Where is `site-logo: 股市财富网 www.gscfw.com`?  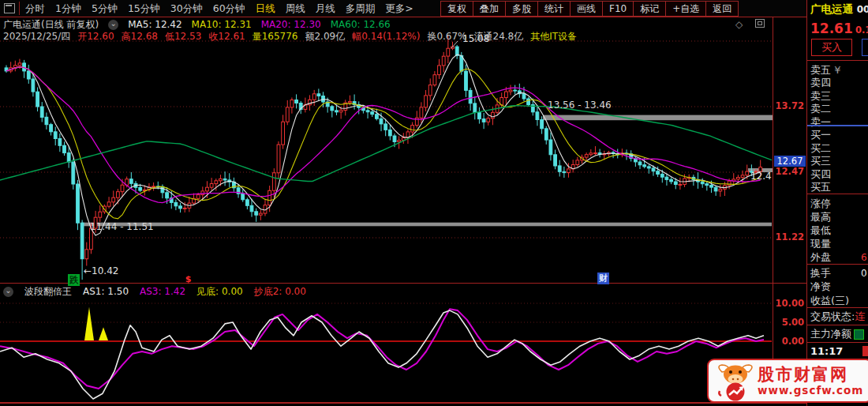 site-logo: 股市财富网 www.gscfw.com is located at coordinates (788, 381).